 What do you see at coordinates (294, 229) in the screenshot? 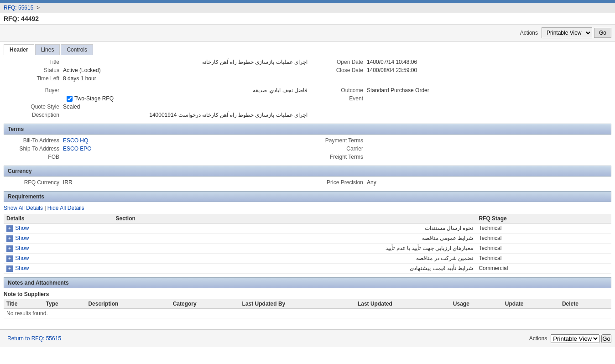
I see `section-cell: نحوه ارسال مستندات` at bounding box center [294, 229].